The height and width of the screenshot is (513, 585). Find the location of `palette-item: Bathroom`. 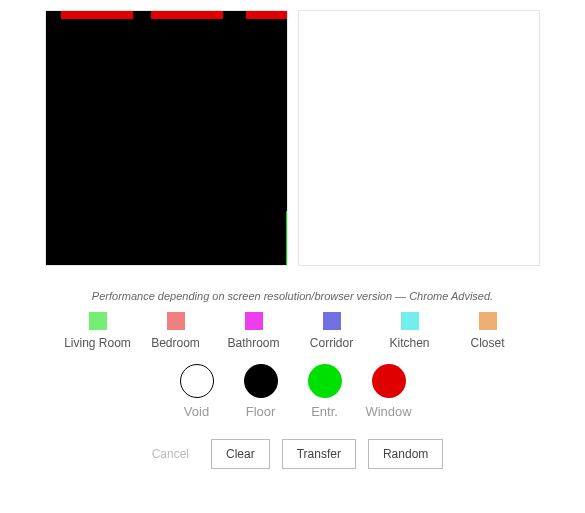

palette-item: Bathroom is located at coordinates (254, 331).